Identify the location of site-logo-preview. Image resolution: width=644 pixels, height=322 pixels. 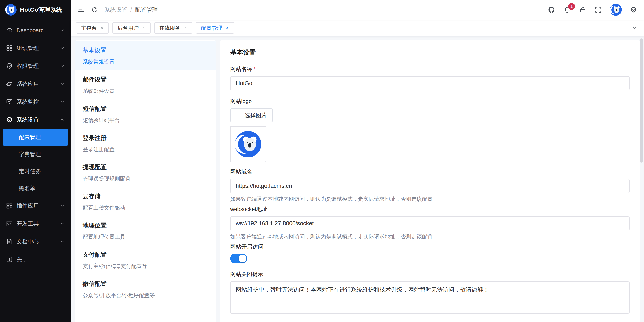
(248, 144).